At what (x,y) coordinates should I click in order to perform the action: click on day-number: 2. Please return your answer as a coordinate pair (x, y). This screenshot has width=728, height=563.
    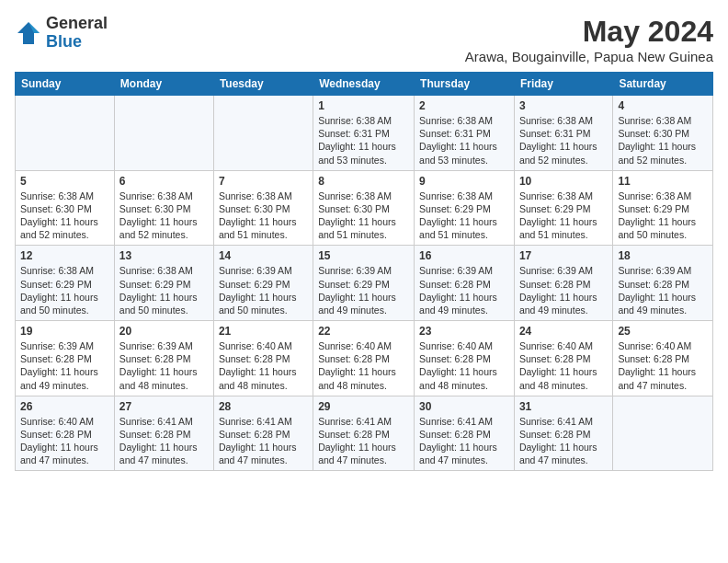
    Looking at the image, I should click on (464, 106).